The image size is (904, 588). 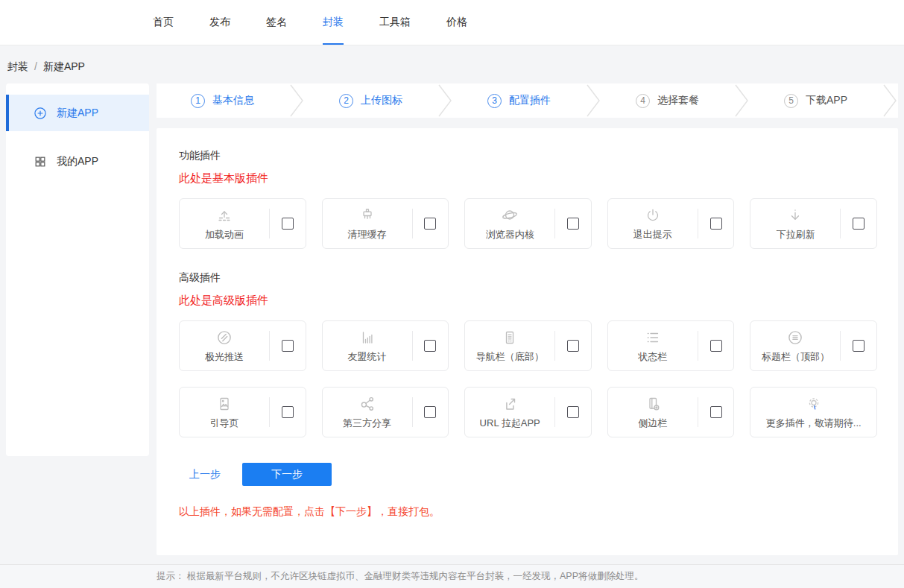 What do you see at coordinates (510, 338) in the screenshot?
I see `navbar-bottom-icon` at bounding box center [510, 338].